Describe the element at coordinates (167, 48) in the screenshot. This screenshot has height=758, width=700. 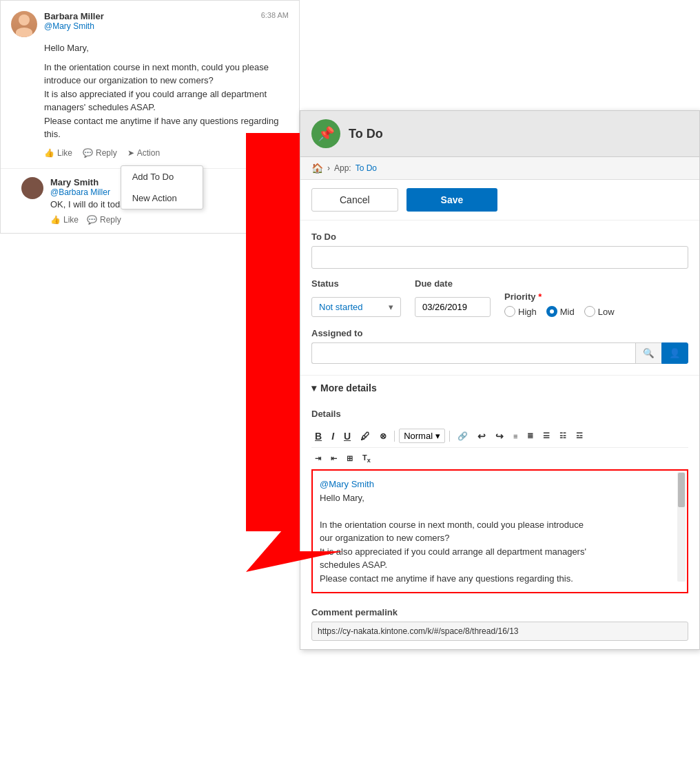
I see `greeting-1: Hello Mary,` at that location.